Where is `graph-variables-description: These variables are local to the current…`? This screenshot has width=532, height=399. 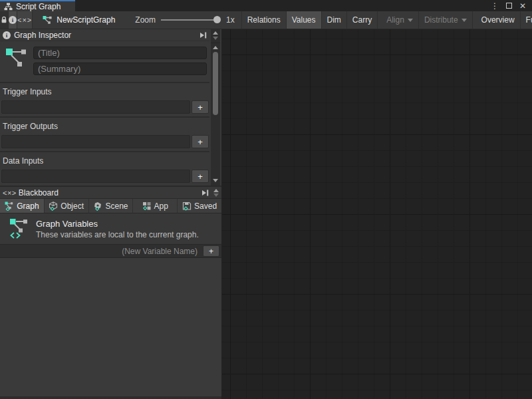 graph-variables-description: These variables are local to the current… is located at coordinates (117, 235).